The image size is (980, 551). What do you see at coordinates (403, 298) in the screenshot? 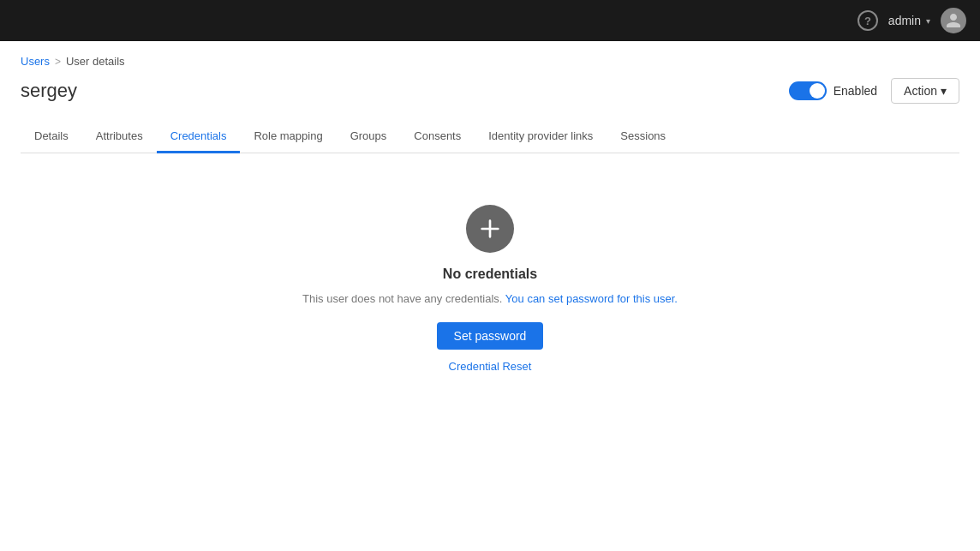
I see `description-text: This user does not have any credentials.` at bounding box center [403, 298].